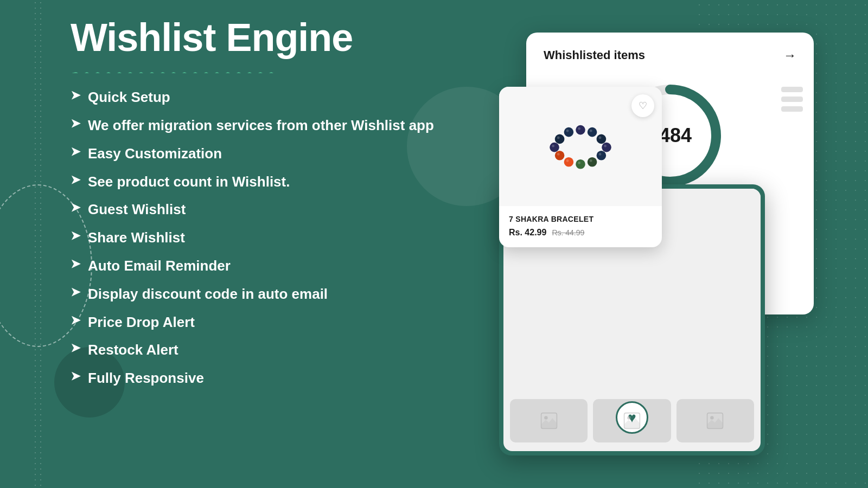 This screenshot has height=488, width=868. Describe the element at coordinates (261, 126) in the screenshot. I see `feature-text-2: We offer migration services from other W…` at that location.